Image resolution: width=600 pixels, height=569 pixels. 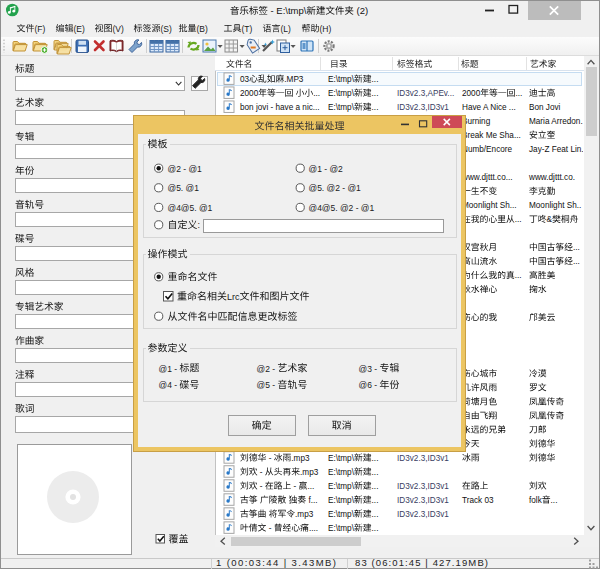 I want to click on svg-text: @2 - @1, so click(x=186, y=169).